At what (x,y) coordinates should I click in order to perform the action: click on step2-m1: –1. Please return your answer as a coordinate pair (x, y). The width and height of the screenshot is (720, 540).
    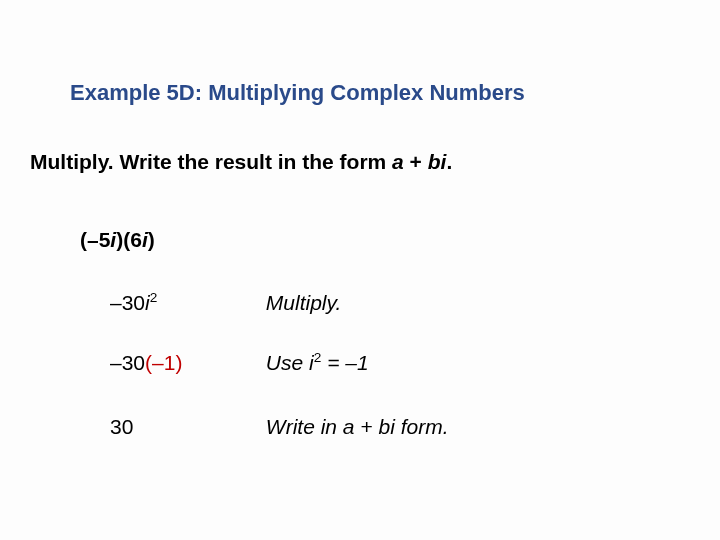
    Looking at the image, I should click on (164, 362).